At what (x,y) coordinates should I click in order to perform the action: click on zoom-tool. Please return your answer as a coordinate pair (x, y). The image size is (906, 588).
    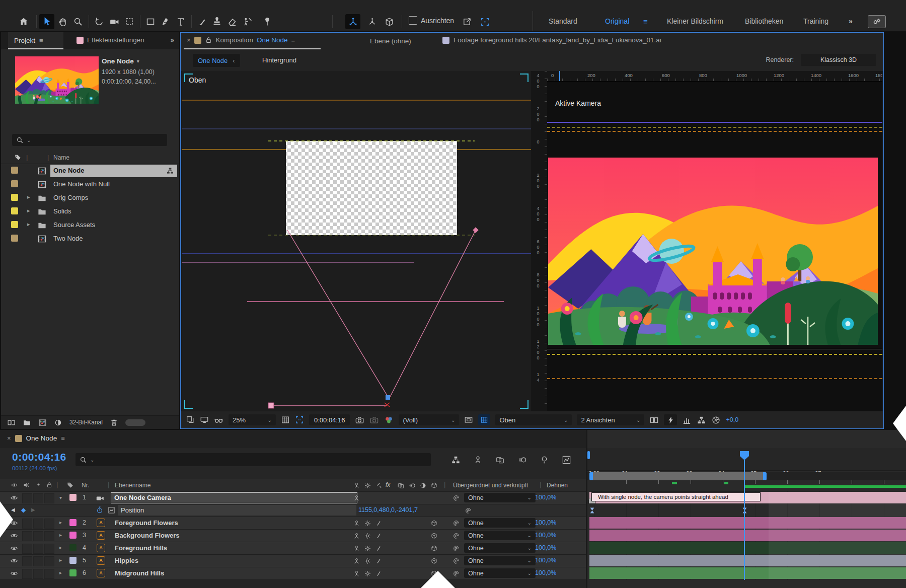
    Looking at the image, I should click on (78, 22).